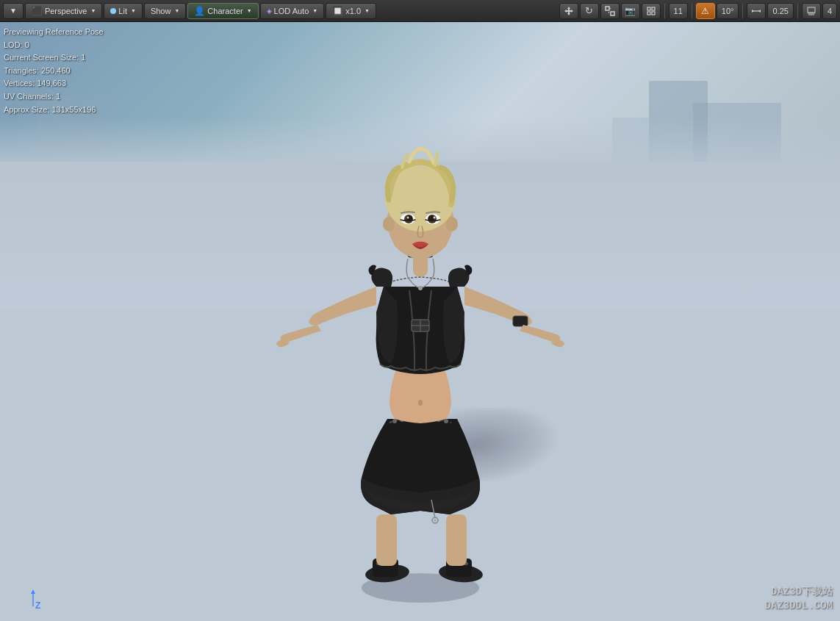  I want to click on angle-btn: 10°, so click(728, 11).